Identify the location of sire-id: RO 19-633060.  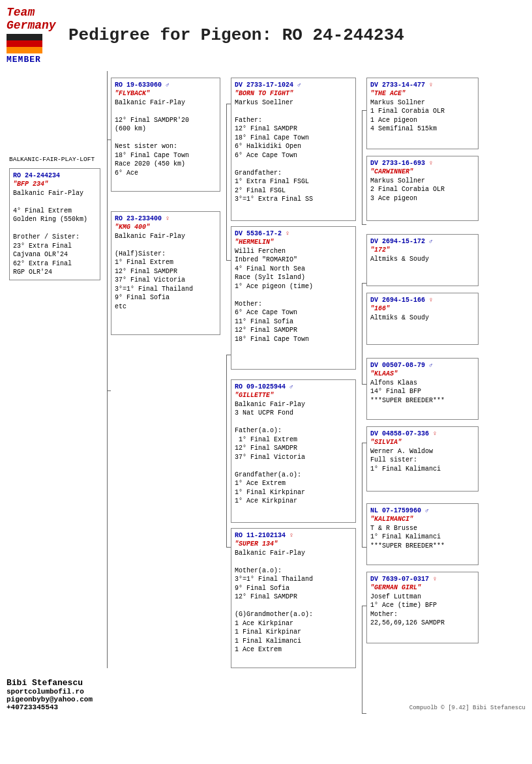
(138, 85).